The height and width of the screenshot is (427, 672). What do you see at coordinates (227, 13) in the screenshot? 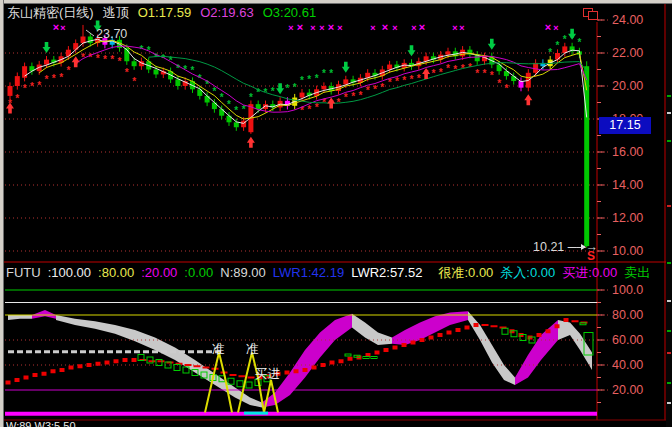
I see `o2-value: O2:19.63` at bounding box center [227, 13].